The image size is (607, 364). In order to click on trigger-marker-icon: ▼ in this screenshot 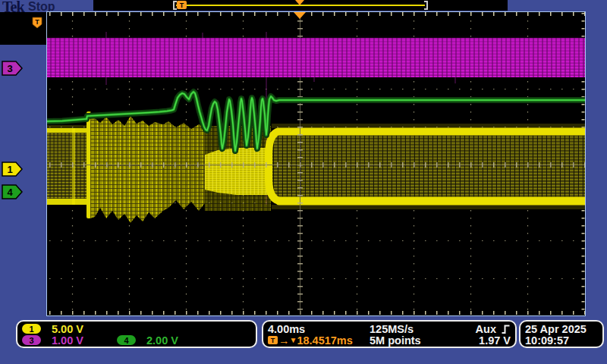, I will do `click(294, 340)`.